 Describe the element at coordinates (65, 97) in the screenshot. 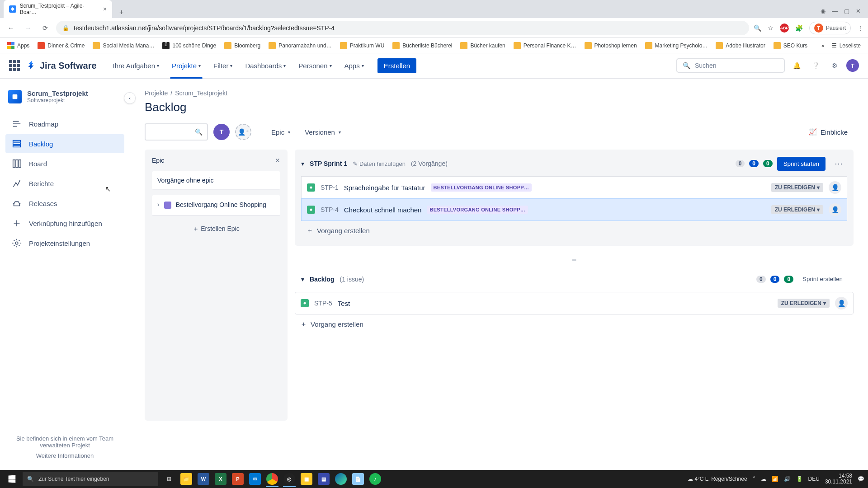

I see `project-header: Scrum_Testprojekt Softwareprojekt` at that location.